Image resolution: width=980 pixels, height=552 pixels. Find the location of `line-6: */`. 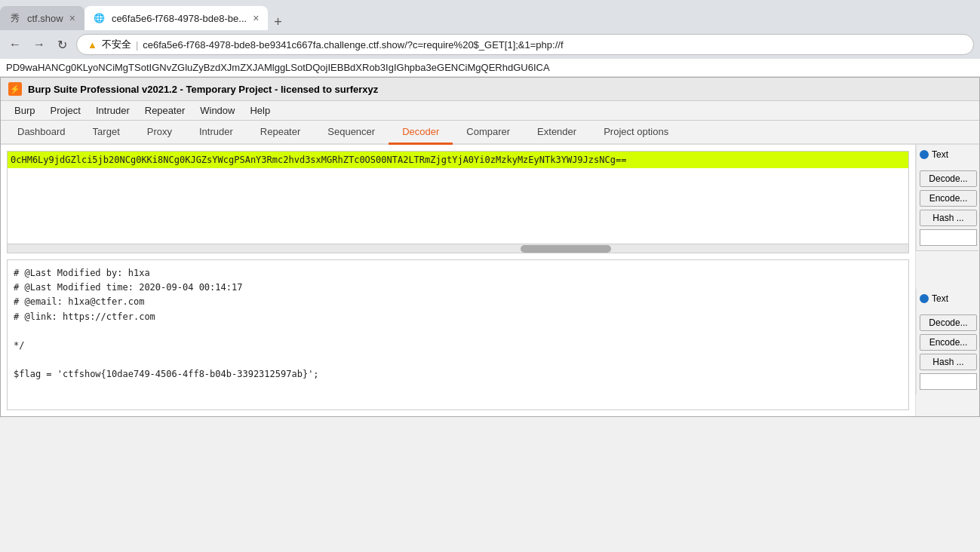

line-6: */ is located at coordinates (458, 345).